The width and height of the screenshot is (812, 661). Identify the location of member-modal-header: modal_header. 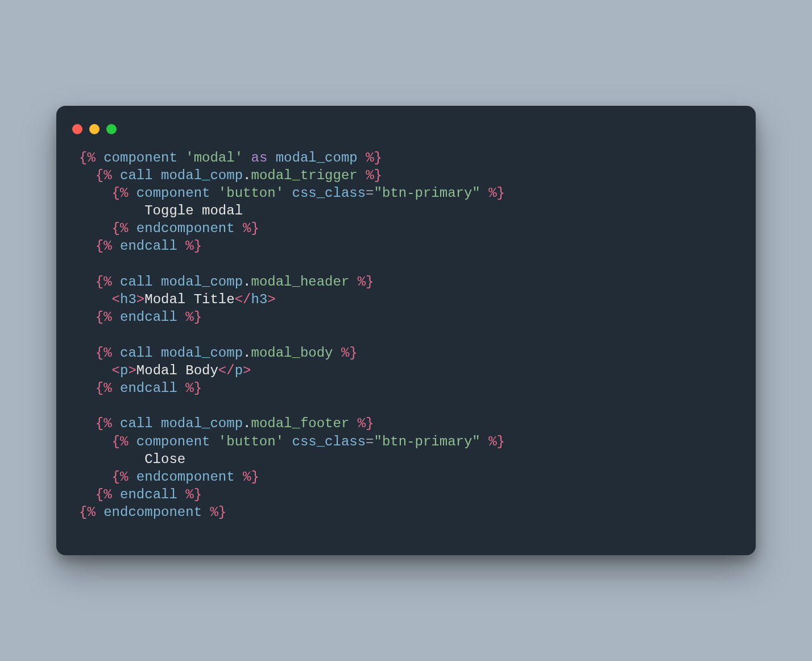
(304, 282).